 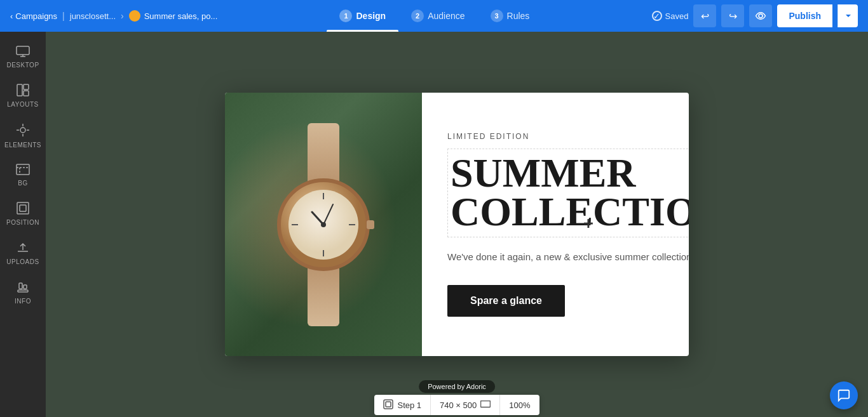 What do you see at coordinates (705, 16) in the screenshot?
I see `undo-button: ↩` at bounding box center [705, 16].